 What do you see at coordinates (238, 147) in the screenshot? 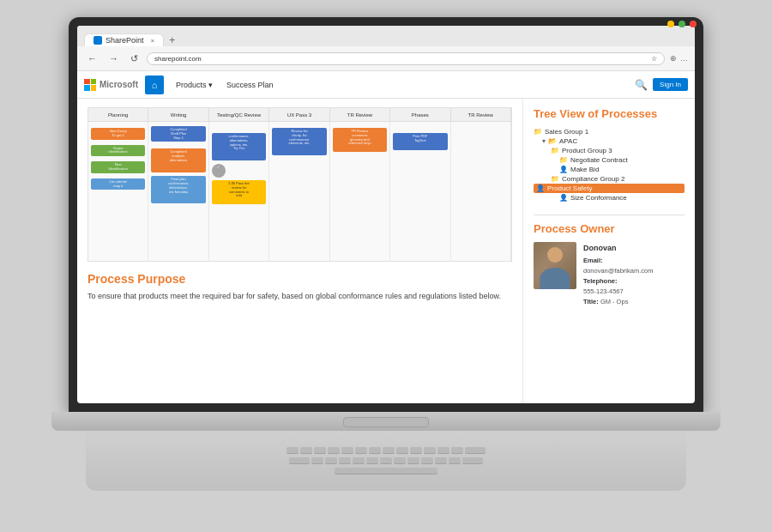
I see `flow-box-8: conformance,alternatives,options, etc.Tr…` at bounding box center [238, 147].